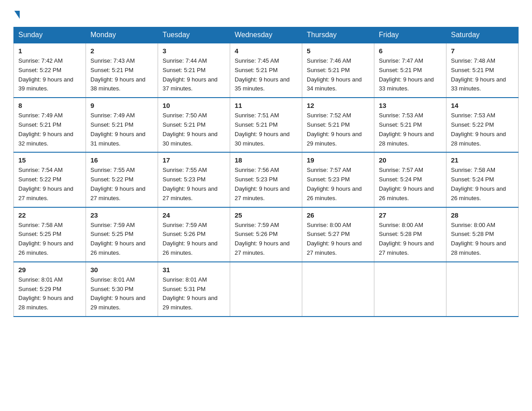  What do you see at coordinates (339, 35) in the screenshot?
I see `weekday-header-thursday: Thursday` at bounding box center [339, 35].